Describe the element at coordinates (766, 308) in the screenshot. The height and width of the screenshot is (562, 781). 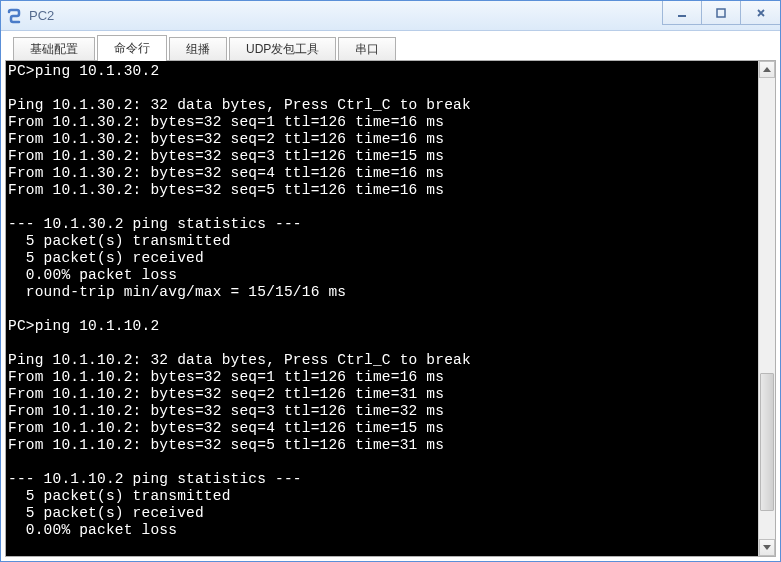
I see `vertical-scrollbar` at that location.